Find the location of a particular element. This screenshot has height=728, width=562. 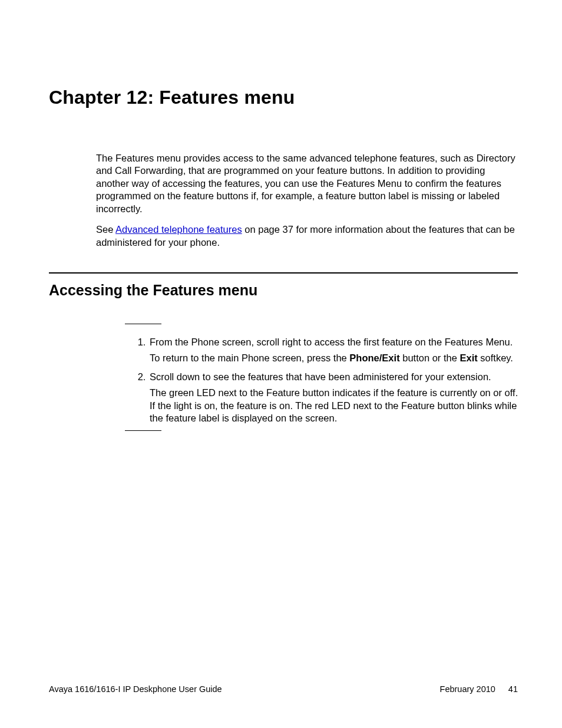

intro-block: The Features menu provides access to the… is located at coordinates (308, 205).